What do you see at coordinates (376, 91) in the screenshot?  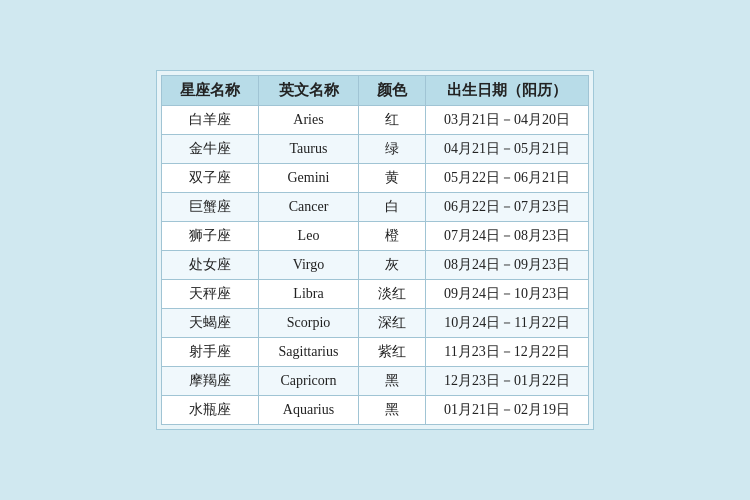 I see `table-header-row: 星座名称 英文名称 颜色 出生日期（阳历）` at bounding box center [376, 91].